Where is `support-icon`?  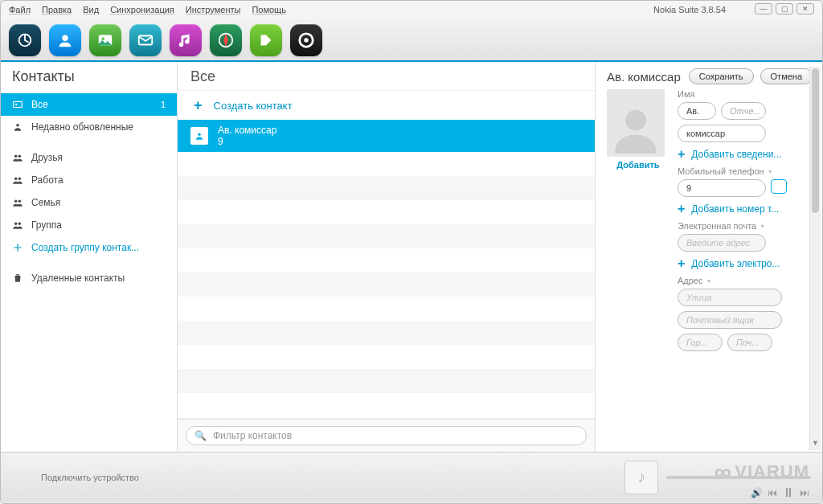
support-icon is located at coordinates (306, 40).